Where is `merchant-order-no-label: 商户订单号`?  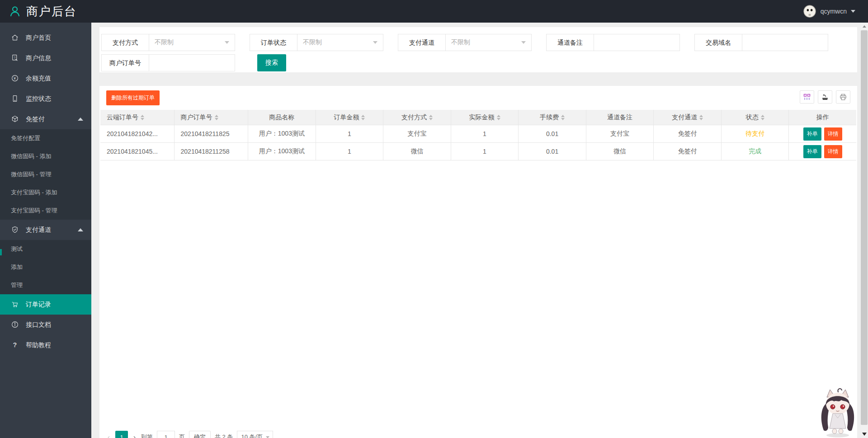
merchant-order-no-label: 商户订单号 is located at coordinates (126, 63).